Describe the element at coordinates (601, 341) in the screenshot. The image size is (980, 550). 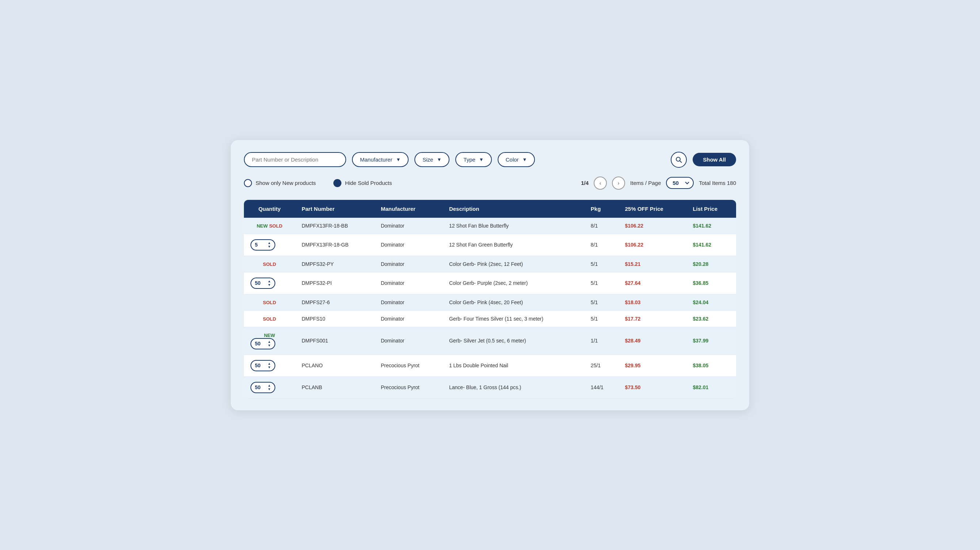
I see `pkg-cell: 1/1` at that location.